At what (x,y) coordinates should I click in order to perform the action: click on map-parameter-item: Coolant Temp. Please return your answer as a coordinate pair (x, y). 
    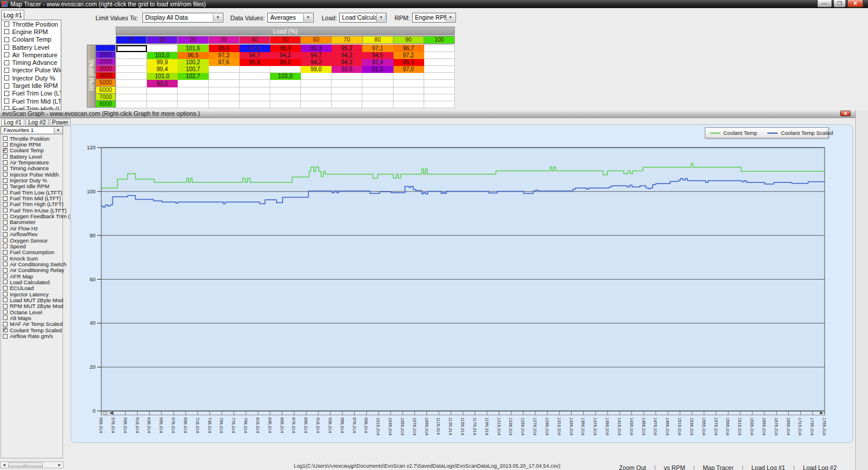
    Looking at the image, I should click on (31, 39).